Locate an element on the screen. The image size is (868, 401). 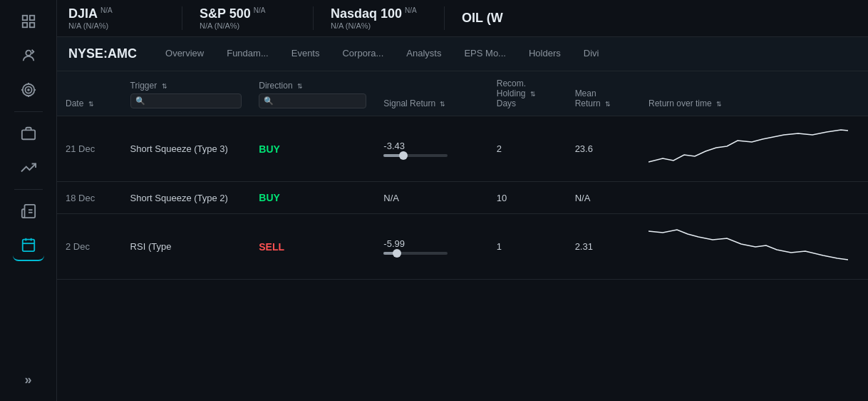
cell-date: 18 Dec is located at coordinates (90, 198).